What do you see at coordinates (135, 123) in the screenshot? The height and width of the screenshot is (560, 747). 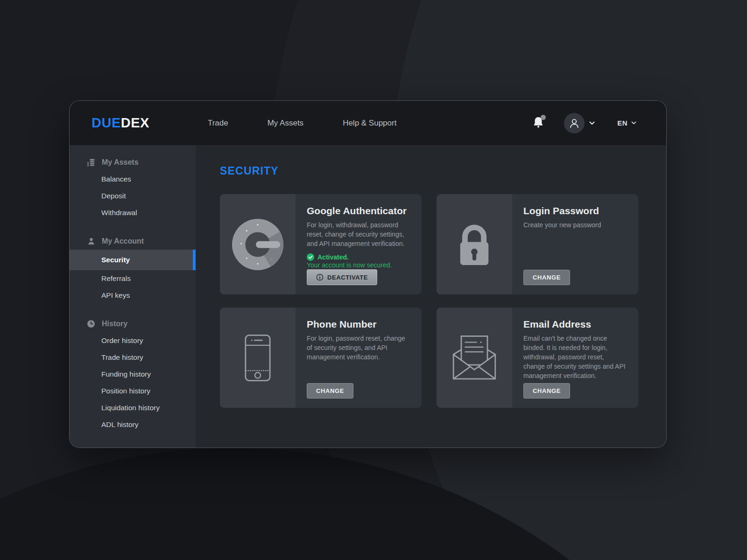 I see `brand-logo-secondary: DEX` at bounding box center [135, 123].